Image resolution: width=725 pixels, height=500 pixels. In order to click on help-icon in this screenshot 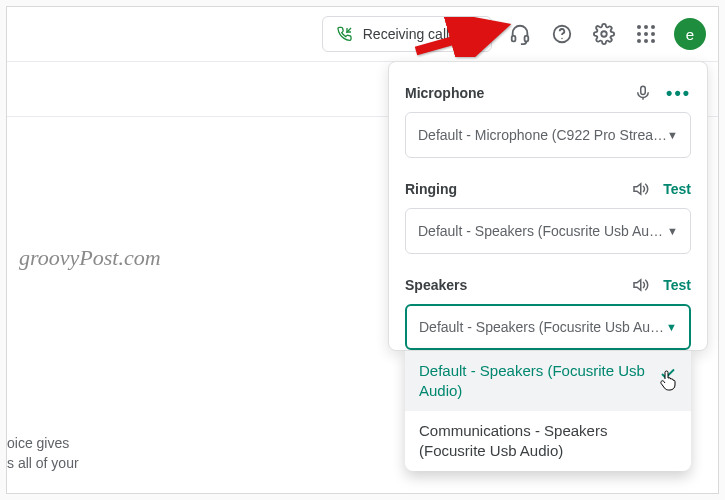, I will do `click(562, 34)`.